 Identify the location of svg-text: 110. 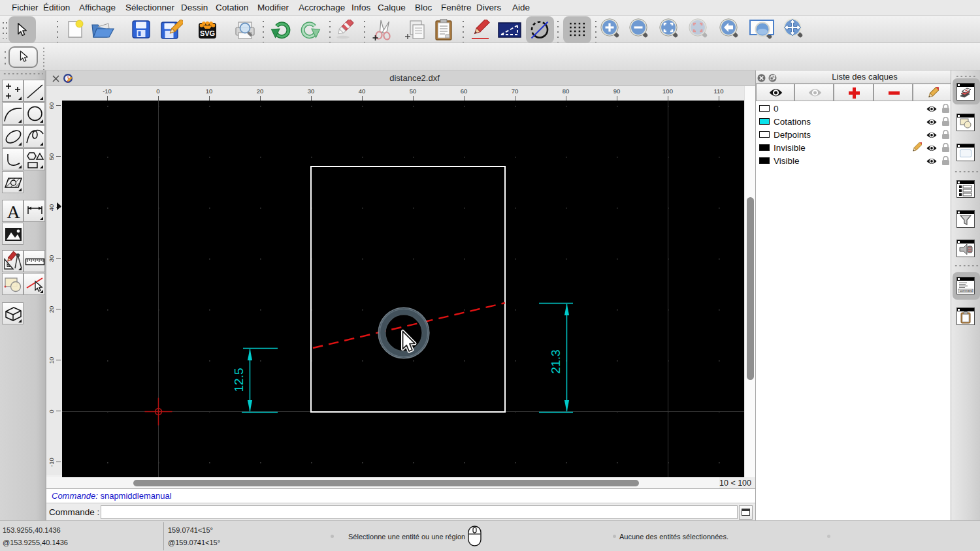
(719, 91).